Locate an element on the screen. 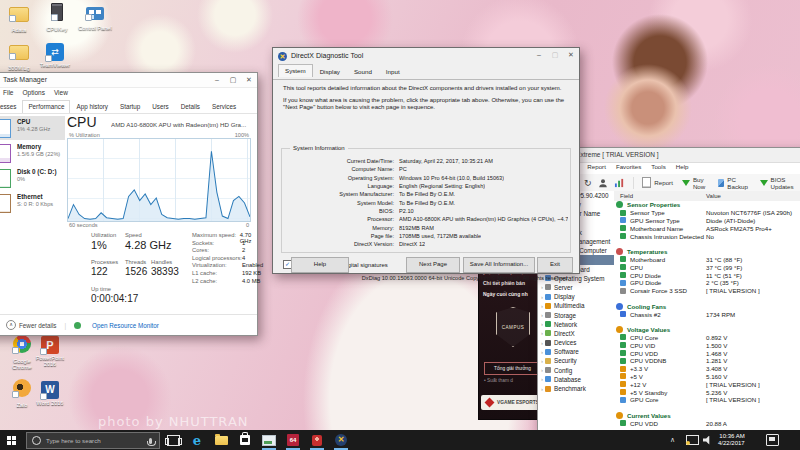  sensor-row: GPU Sensor TypeDiode (ATI-Diode) is located at coordinates (707, 221).